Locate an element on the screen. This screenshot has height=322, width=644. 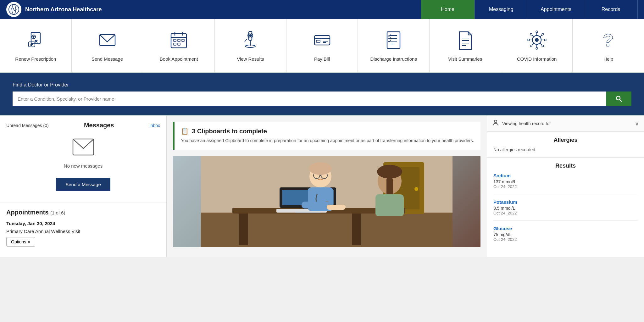
dropdown-chevron: ∨ is located at coordinates (637, 124).